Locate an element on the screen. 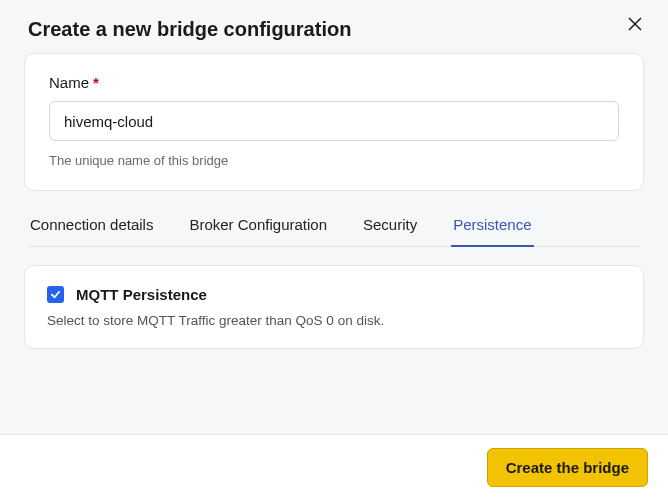 This screenshot has height=500, width=668. mqtt-persistence-label: MQTT Persistence is located at coordinates (142, 294).